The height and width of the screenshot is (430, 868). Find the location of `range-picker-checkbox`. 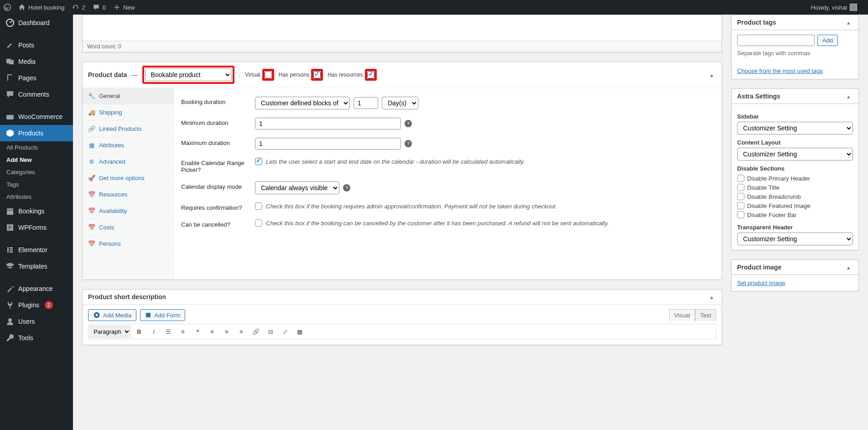

range-picker-checkbox is located at coordinates (259, 161).